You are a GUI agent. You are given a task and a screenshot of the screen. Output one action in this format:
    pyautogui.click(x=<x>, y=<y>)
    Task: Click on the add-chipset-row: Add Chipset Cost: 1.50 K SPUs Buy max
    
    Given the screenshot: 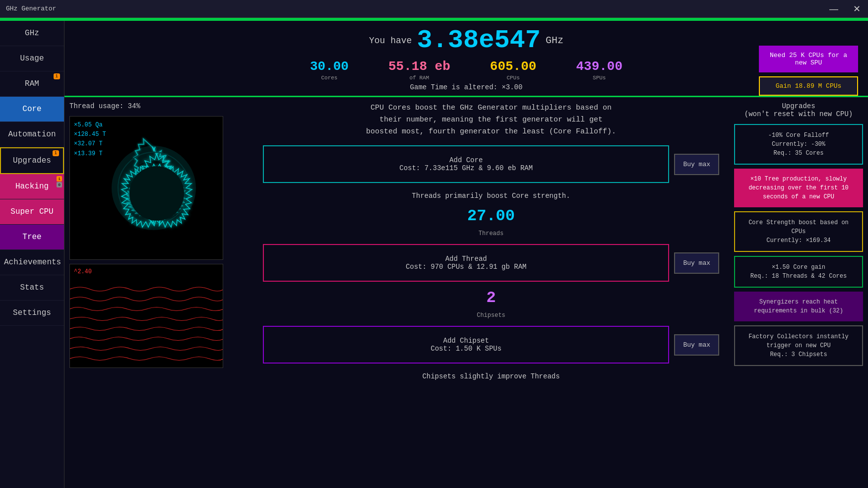 What is the action you would take?
    pyautogui.click(x=491, y=345)
    